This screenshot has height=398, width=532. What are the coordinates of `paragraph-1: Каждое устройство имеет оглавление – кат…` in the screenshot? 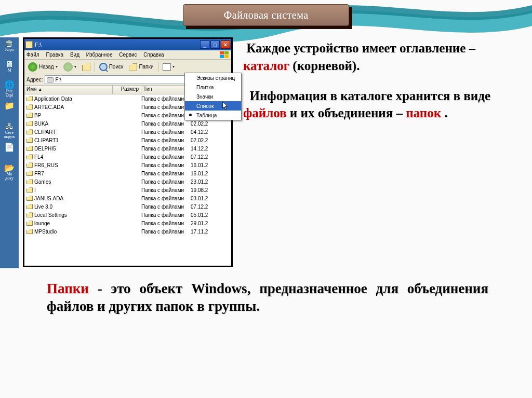 It's located at (383, 57).